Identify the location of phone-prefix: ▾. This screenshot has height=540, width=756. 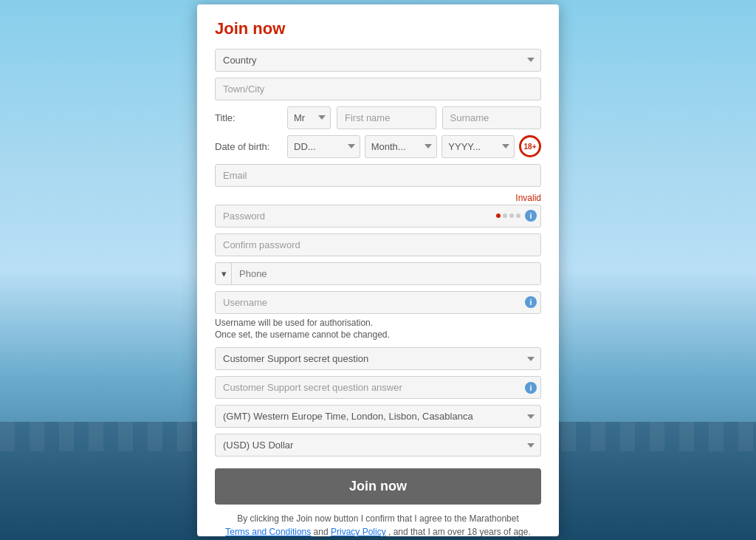
(224, 273).